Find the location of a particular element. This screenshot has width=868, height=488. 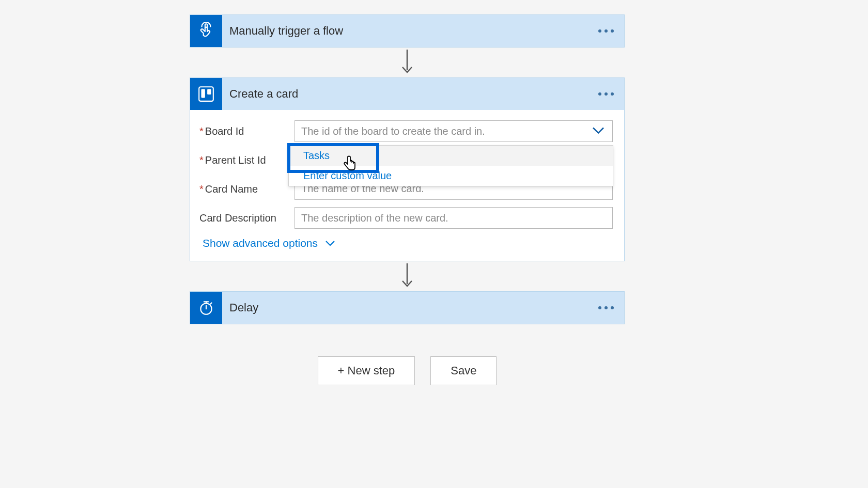

step-manual-trigger: Manually trigger a flow is located at coordinates (407, 31).